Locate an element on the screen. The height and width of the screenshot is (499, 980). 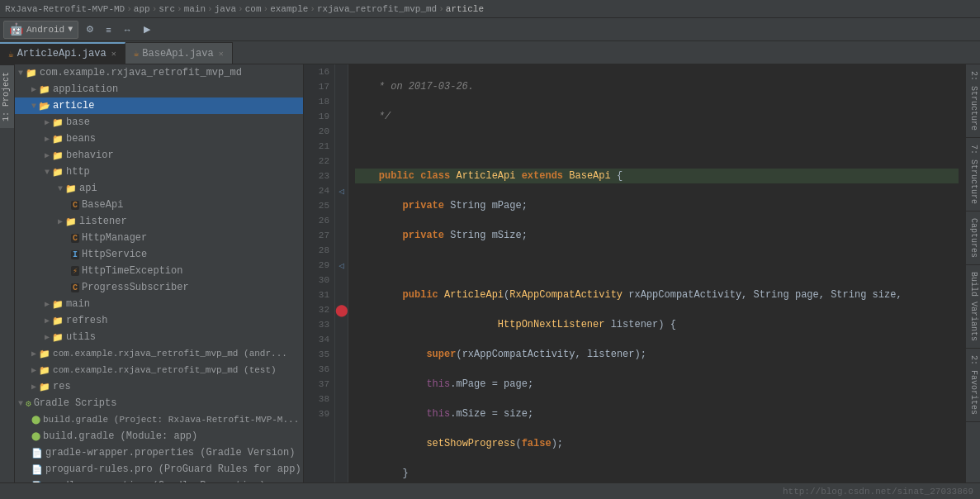
tree-item-main: ▶ 📁 main is located at coordinates (159, 304).